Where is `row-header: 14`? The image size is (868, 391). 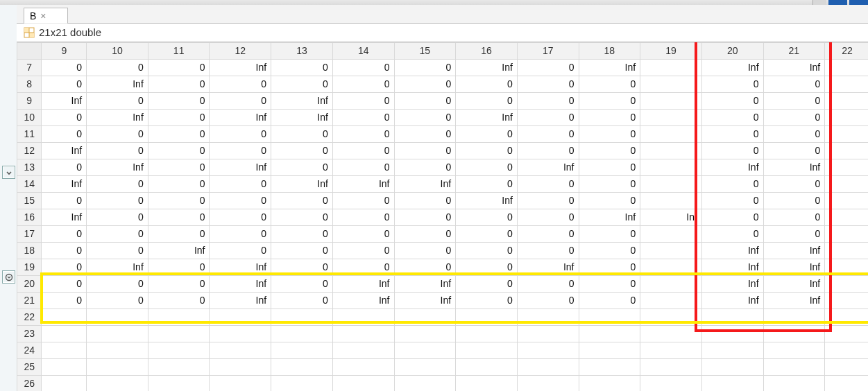
row-header: 14 is located at coordinates (29, 184).